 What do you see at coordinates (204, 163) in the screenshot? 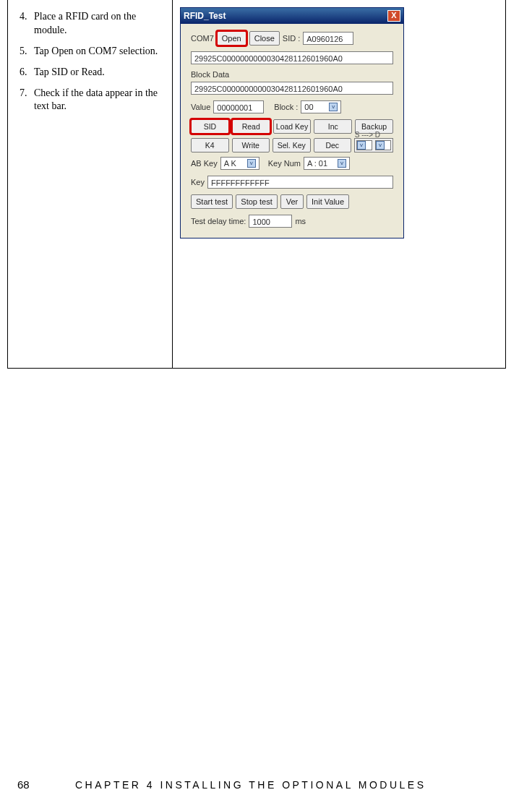
I see `abkey-label: AB Key` at bounding box center [204, 163].